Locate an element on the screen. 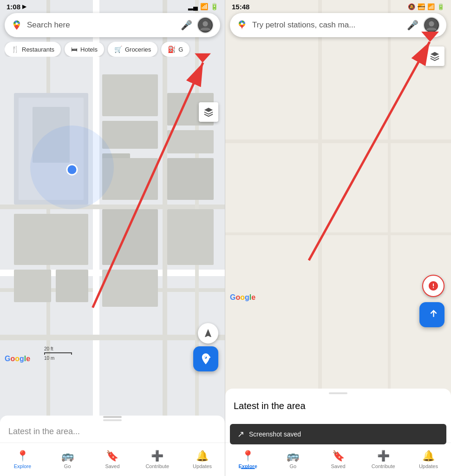 The width and height of the screenshot is (451, 476). mic-icon-right: 🎤 is located at coordinates (412, 25).